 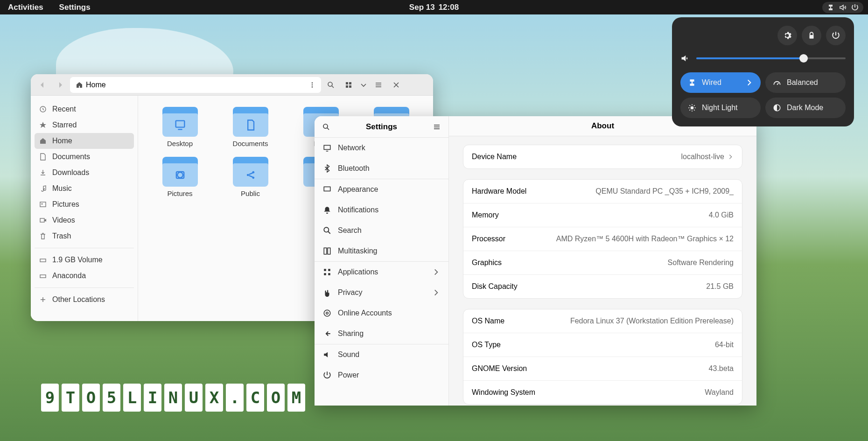 I want to click on settings-item-power: Power, so click(x=382, y=375).